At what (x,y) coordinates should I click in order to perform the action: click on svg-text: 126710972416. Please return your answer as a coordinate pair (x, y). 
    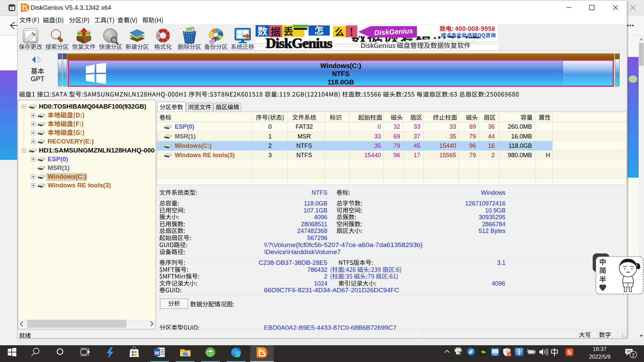
    Looking at the image, I should click on (485, 203).